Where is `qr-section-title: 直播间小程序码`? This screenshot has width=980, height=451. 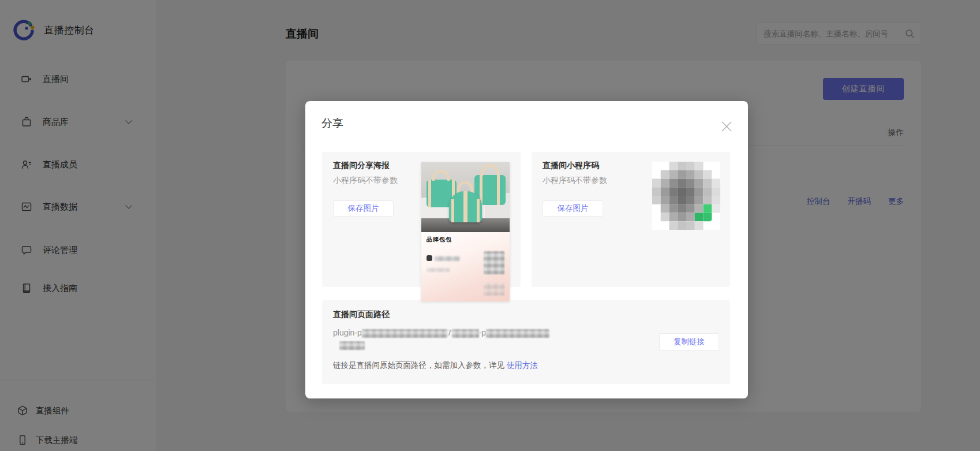
qr-section-title: 直播间小程序码 is located at coordinates (571, 166).